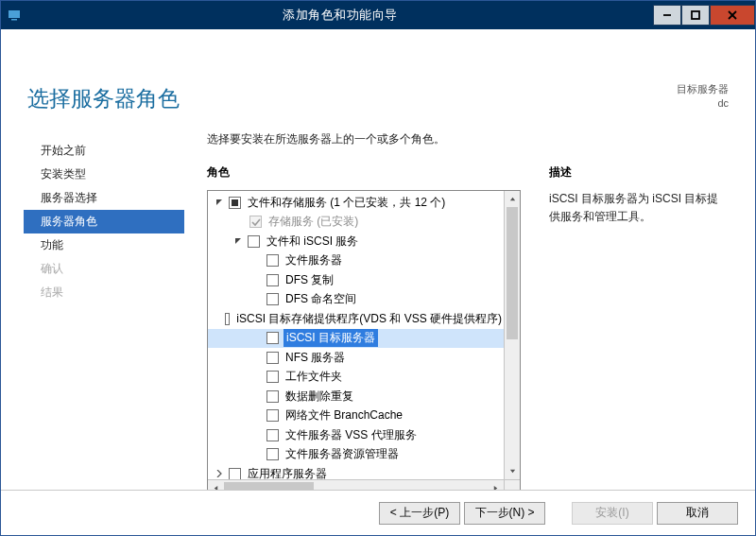 The width and height of the screenshot is (756, 536). I want to click on titlebar: 添加角色和功能向导, so click(378, 15).